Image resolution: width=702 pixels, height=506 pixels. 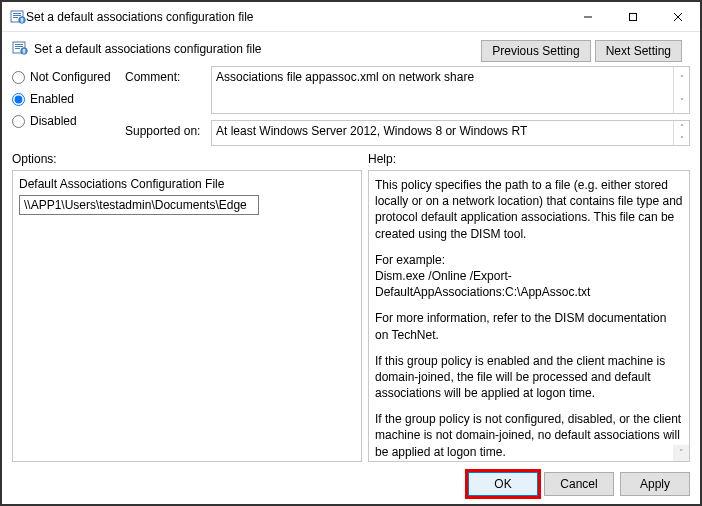 What do you see at coordinates (54, 121) in the screenshot?
I see `radio-label: Disabled` at bounding box center [54, 121].